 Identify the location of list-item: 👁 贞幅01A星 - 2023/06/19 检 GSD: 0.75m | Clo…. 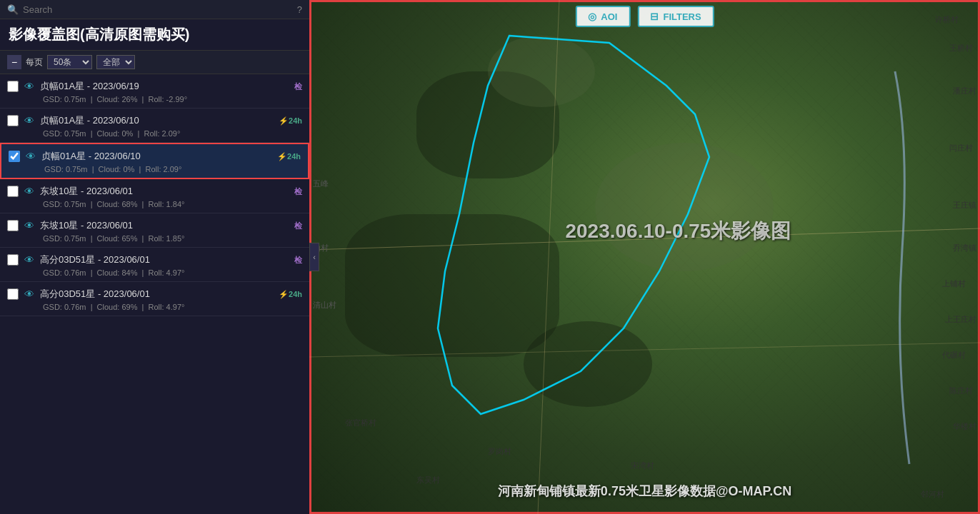
(154, 91).